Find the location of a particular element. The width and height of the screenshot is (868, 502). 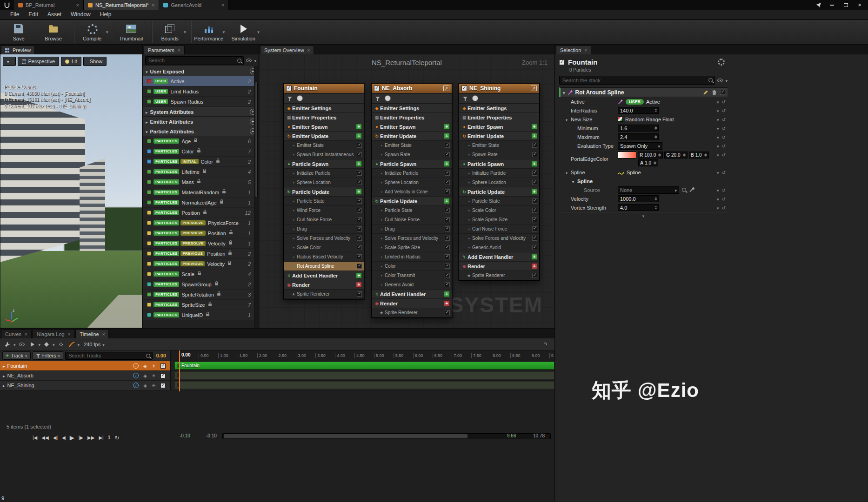

stack-module-row: Emitter Properties is located at coordinates (412, 118).